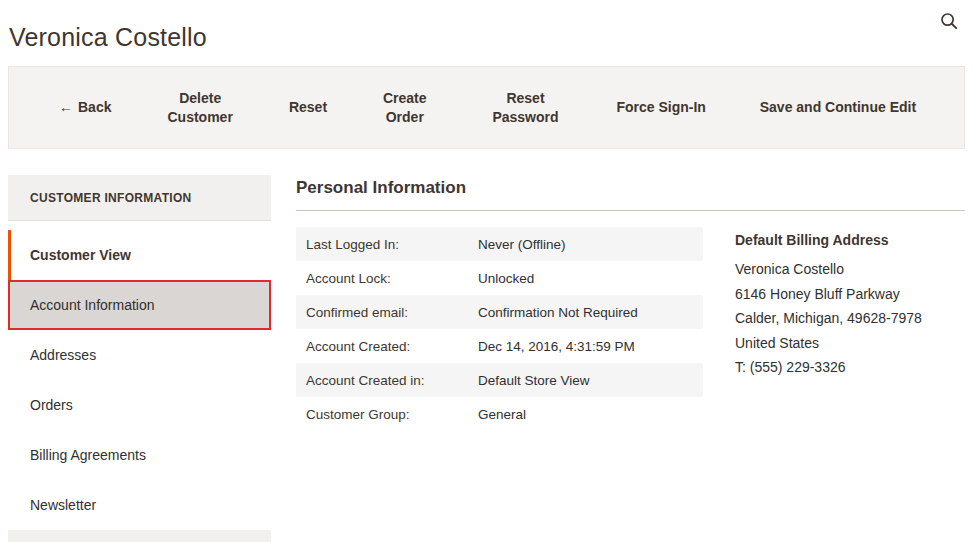 The height and width of the screenshot is (542, 973). I want to click on section-title: Personal Information, so click(630, 188).